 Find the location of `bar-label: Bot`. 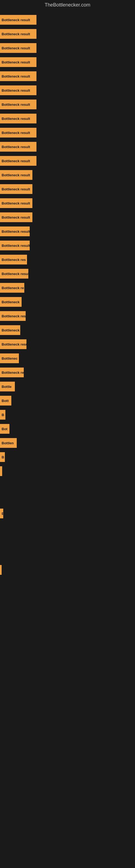

bar-label: Bot is located at coordinates (5, 429).